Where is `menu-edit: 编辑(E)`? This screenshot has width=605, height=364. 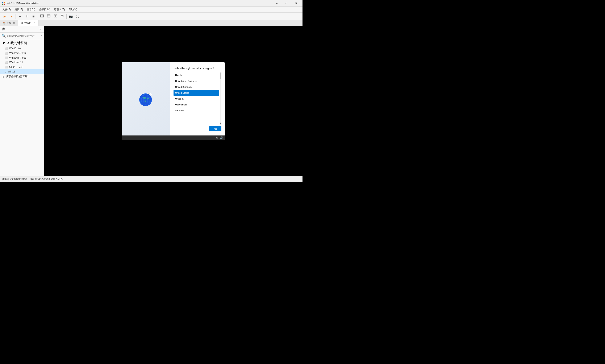 menu-edit: 编辑(E) is located at coordinates (19, 10).